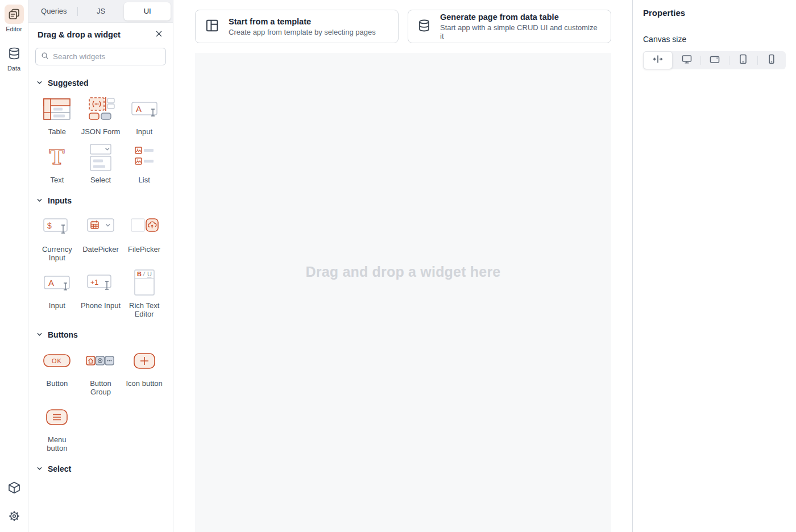 The height and width of the screenshot is (532, 796). What do you see at coordinates (743, 60) in the screenshot?
I see `canvas-size-option-tablet` at bounding box center [743, 60].